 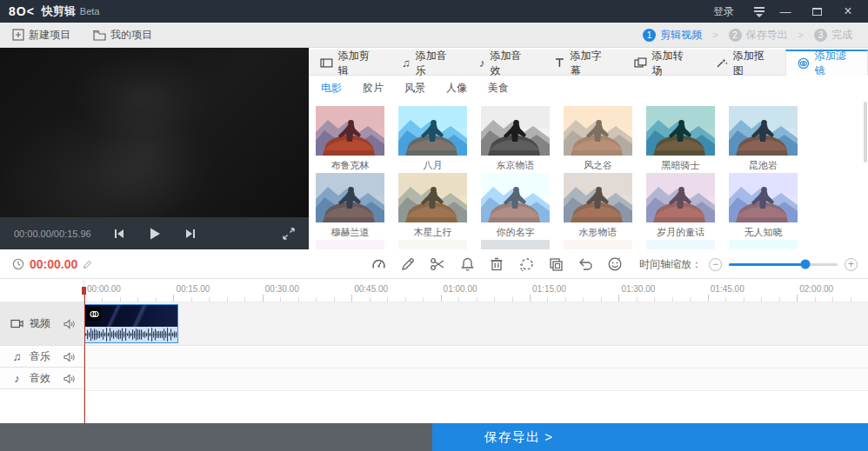 I want to click on login-button: 登录, so click(x=724, y=12).